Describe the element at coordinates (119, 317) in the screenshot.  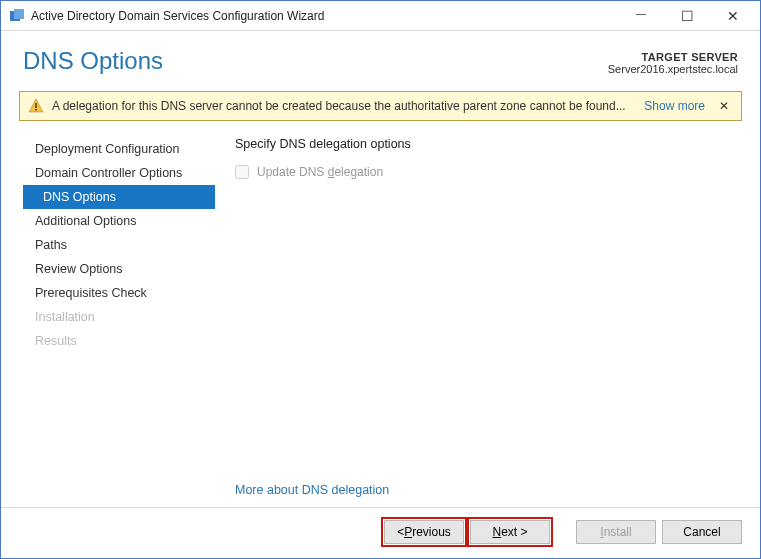
I see `sidebar-item-installation: Installation` at that location.